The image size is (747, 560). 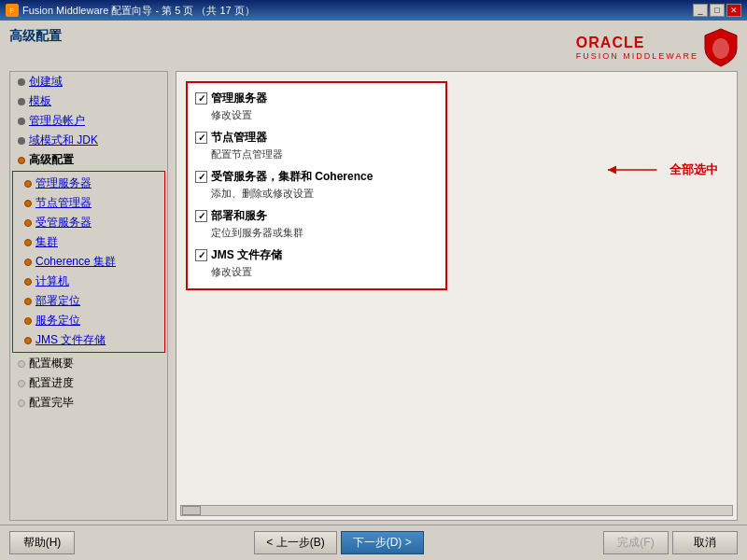 What do you see at coordinates (717, 10) in the screenshot?
I see `maximize-button: □` at bounding box center [717, 10].